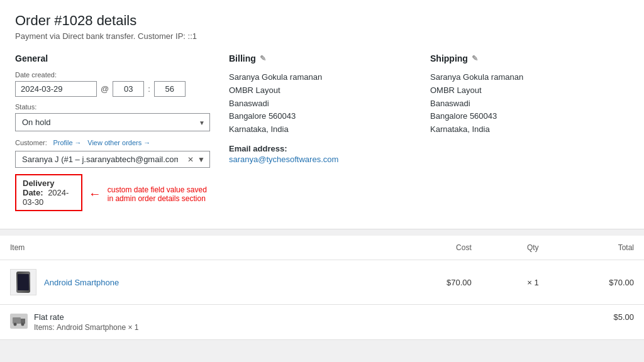 This screenshot has height=362, width=644. What do you see at coordinates (320, 90) in the screenshot?
I see `billing-address1: OMBR Layout` at bounding box center [320, 90].